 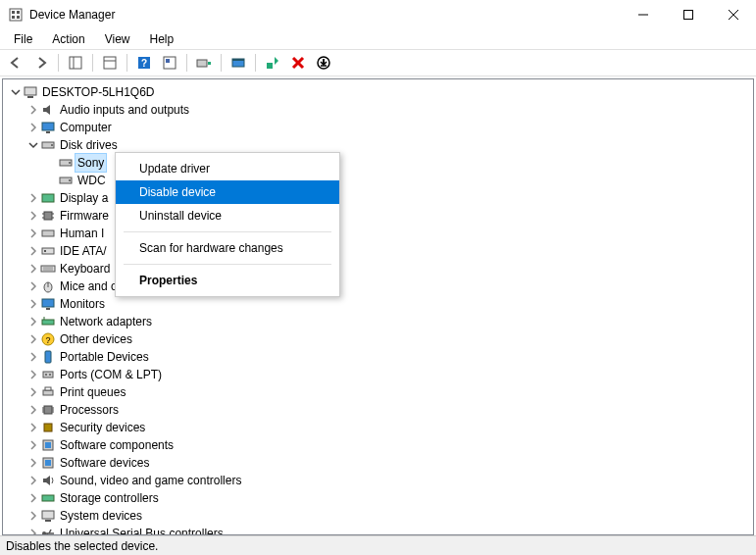 What do you see at coordinates (390, 110) in the screenshot?
I see `category-audio: Audio inputs and outputs` at bounding box center [390, 110].